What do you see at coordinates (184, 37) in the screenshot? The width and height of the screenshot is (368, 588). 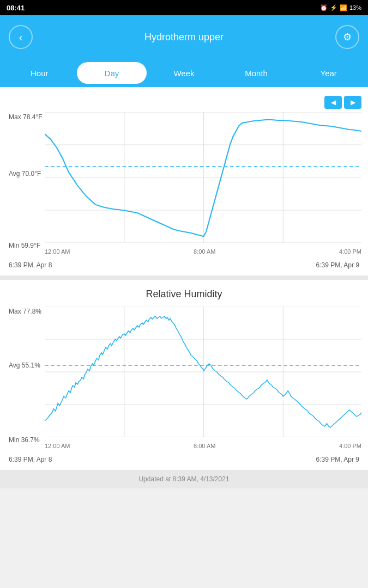 I see `header-title: Hydrotherm upper` at bounding box center [184, 37].